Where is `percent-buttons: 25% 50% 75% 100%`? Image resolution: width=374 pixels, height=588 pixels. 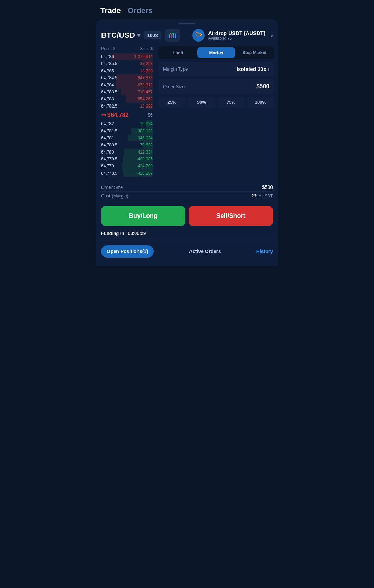
percent-buttons: 25% 50% 75% 100% is located at coordinates (216, 102).